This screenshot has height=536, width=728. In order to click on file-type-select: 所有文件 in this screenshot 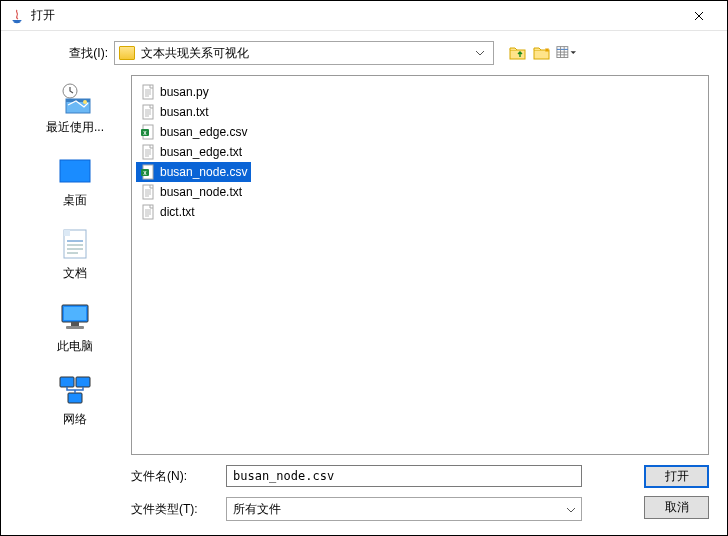, I will do `click(404, 509)`.